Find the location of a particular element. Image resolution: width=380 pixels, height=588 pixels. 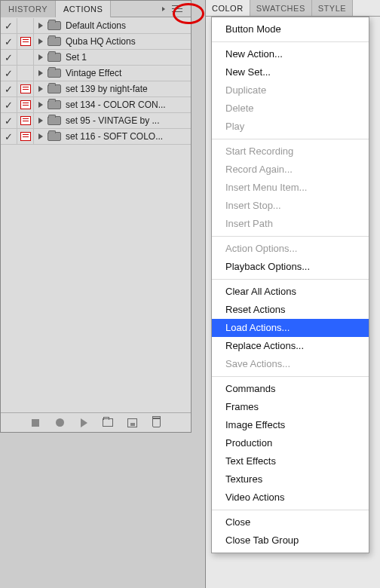

menu-item: Text Effects is located at coordinates (290, 461).